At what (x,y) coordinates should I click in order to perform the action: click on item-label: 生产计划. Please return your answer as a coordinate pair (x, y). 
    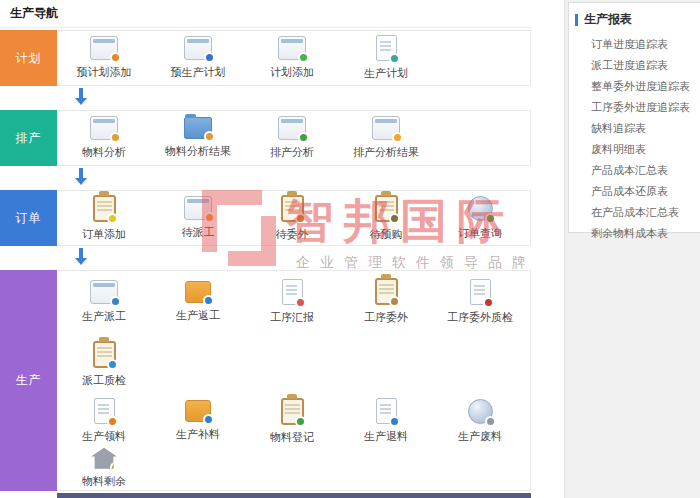
    Looking at the image, I should click on (386, 74).